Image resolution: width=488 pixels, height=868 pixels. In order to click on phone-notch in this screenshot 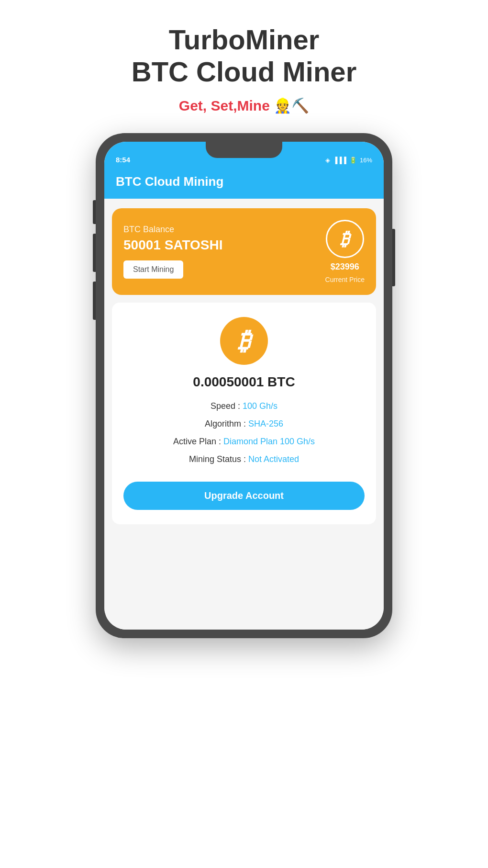, I will do `click(244, 150)`.